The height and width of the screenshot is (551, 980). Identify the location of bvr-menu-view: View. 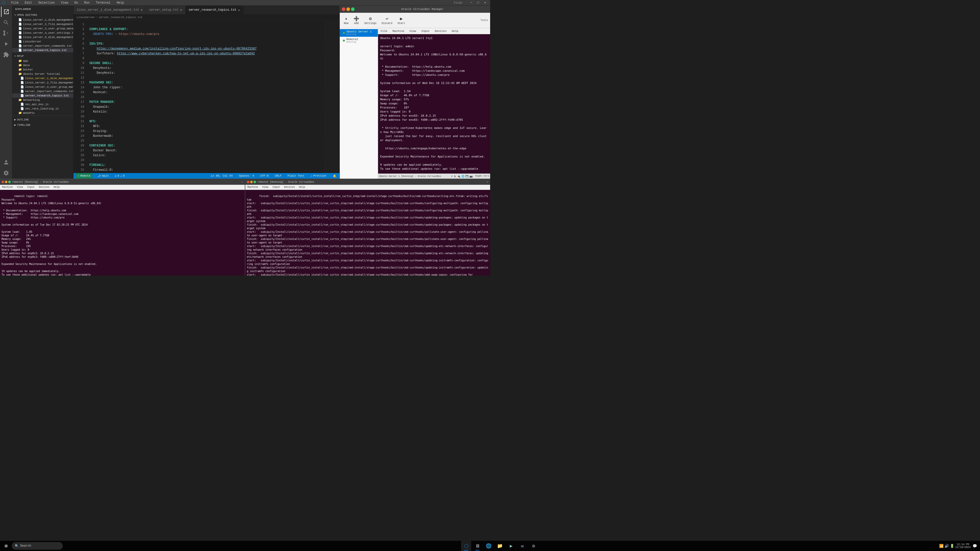
(265, 187).